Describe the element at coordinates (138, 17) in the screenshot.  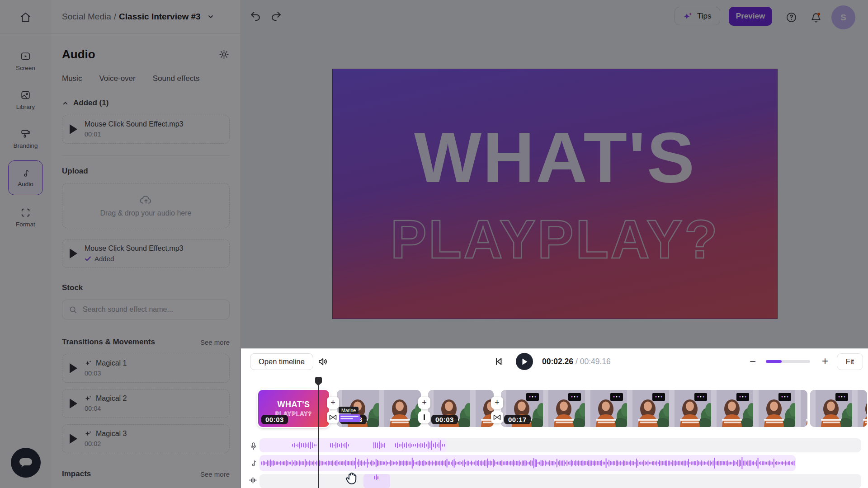
I see `breadcrumb: Social Media / Classic Interview #3` at that location.